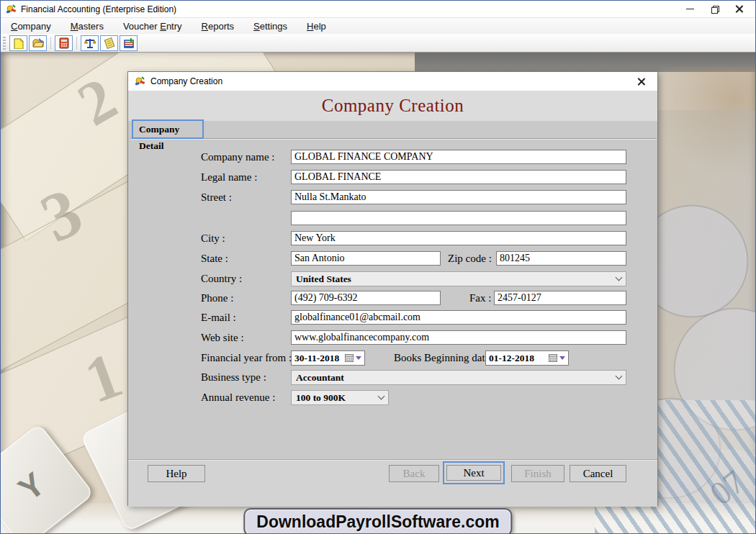 This screenshot has width=756, height=534. I want to click on menu-label-part: ntry, so click(174, 26).